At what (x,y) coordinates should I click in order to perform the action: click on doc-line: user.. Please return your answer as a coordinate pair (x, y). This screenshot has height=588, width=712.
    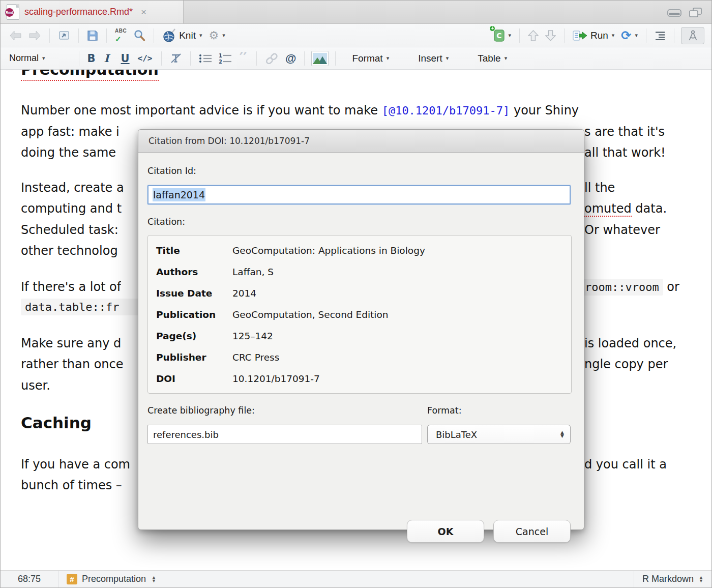
    Looking at the image, I should click on (36, 386).